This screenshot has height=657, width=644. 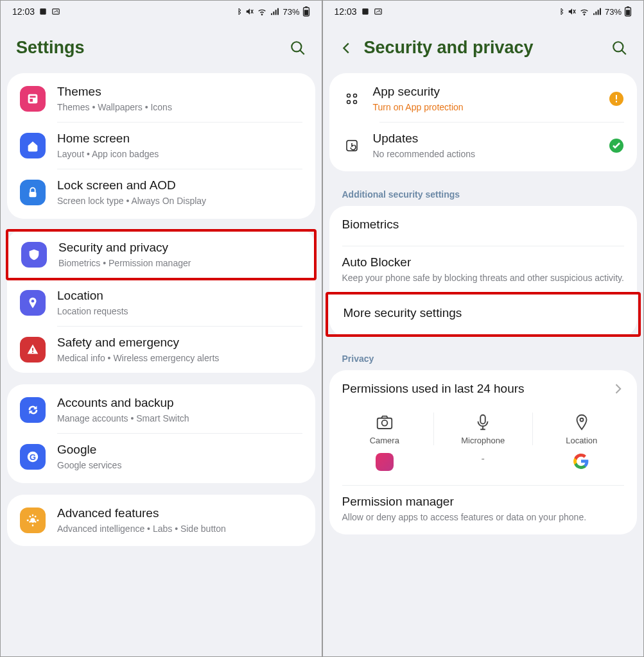 I want to click on app-location-user, so click(x=582, y=463).